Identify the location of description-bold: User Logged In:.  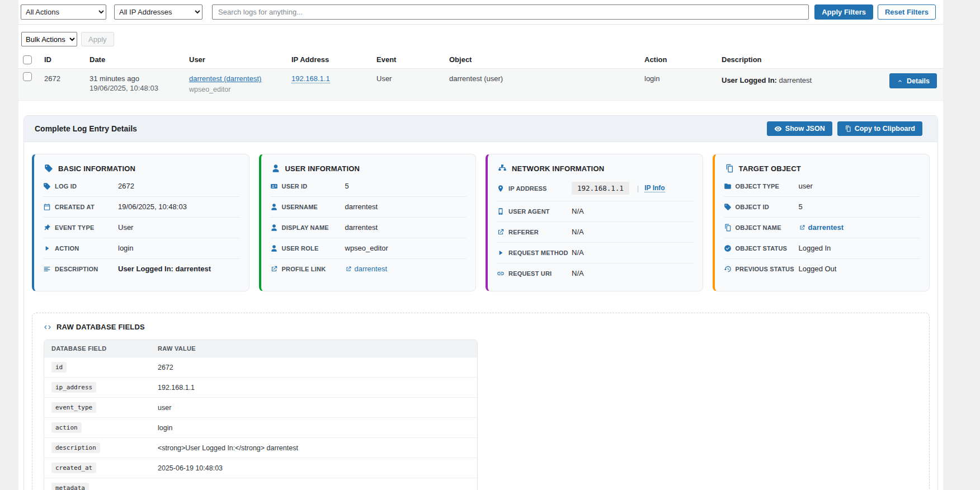
(750, 81).